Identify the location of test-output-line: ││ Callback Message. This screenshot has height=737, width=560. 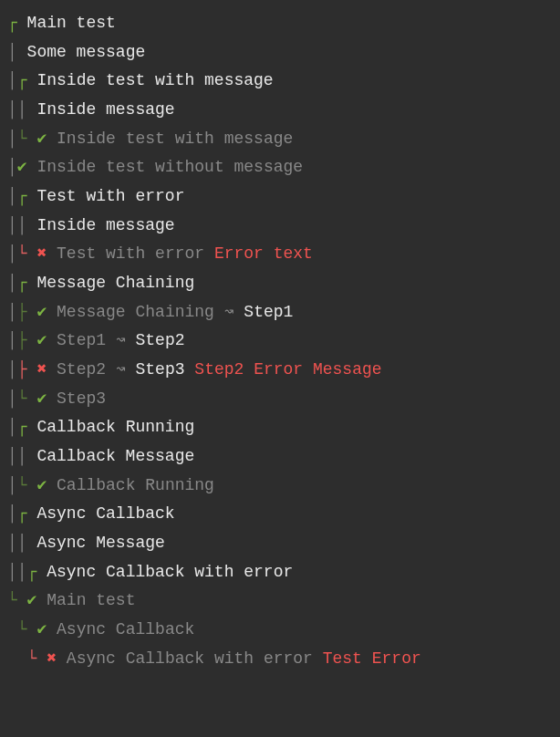
(280, 457).